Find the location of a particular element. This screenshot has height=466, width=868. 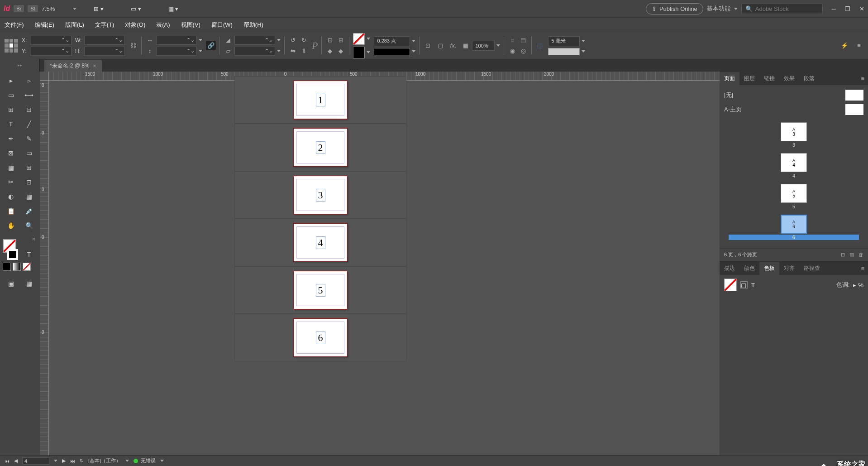

bridge-button: Br is located at coordinates (19, 9).